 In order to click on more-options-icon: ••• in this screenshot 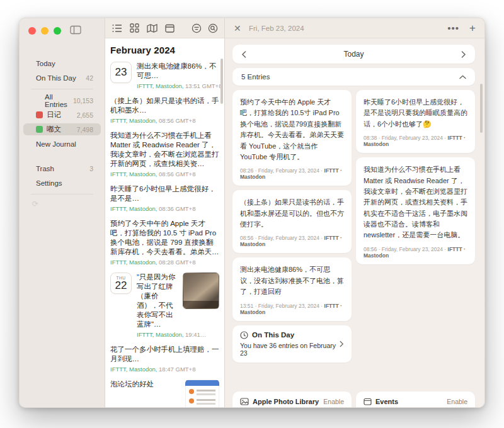, I will do `click(454, 28)`.